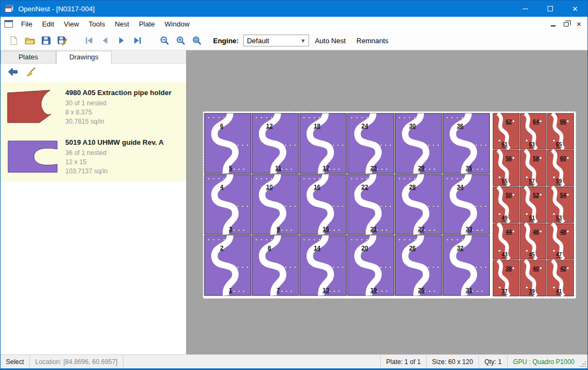  What do you see at coordinates (330, 41) in the screenshot?
I see `auto-nest-button: Auto Nest` at bounding box center [330, 41].